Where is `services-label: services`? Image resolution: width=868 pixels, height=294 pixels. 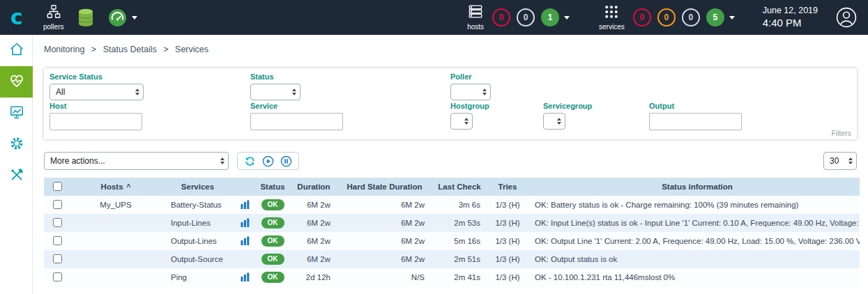
services-label: services is located at coordinates (612, 26).